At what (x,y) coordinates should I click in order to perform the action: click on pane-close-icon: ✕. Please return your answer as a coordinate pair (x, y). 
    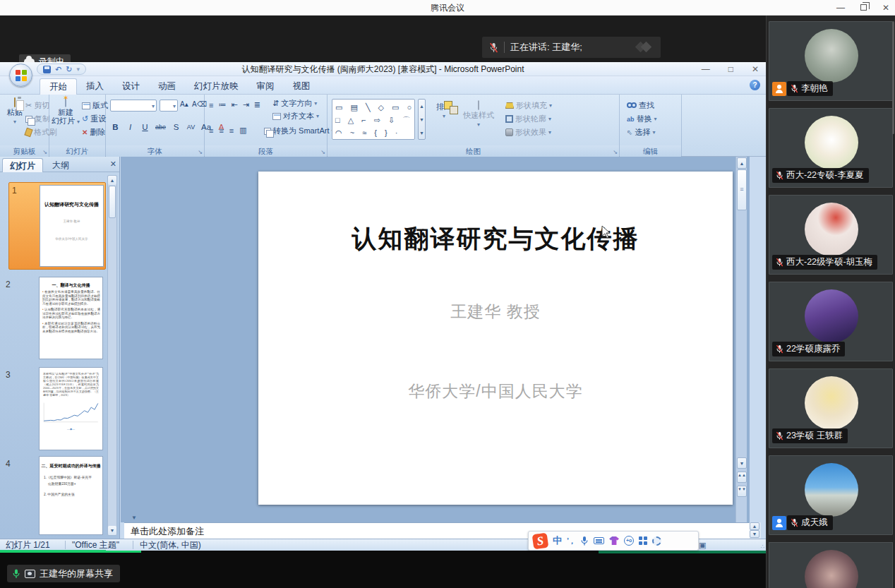
    Looking at the image, I should click on (113, 164).